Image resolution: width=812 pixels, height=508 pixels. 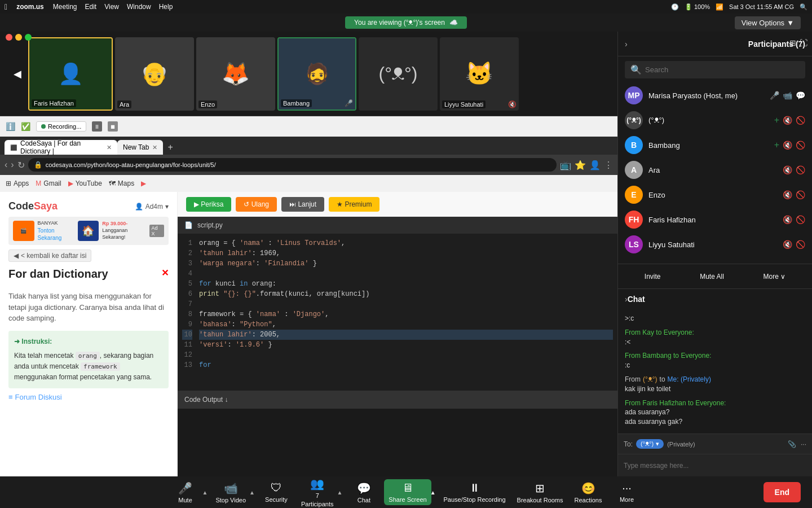 I want to click on forward-button: ›, so click(x=12, y=165).